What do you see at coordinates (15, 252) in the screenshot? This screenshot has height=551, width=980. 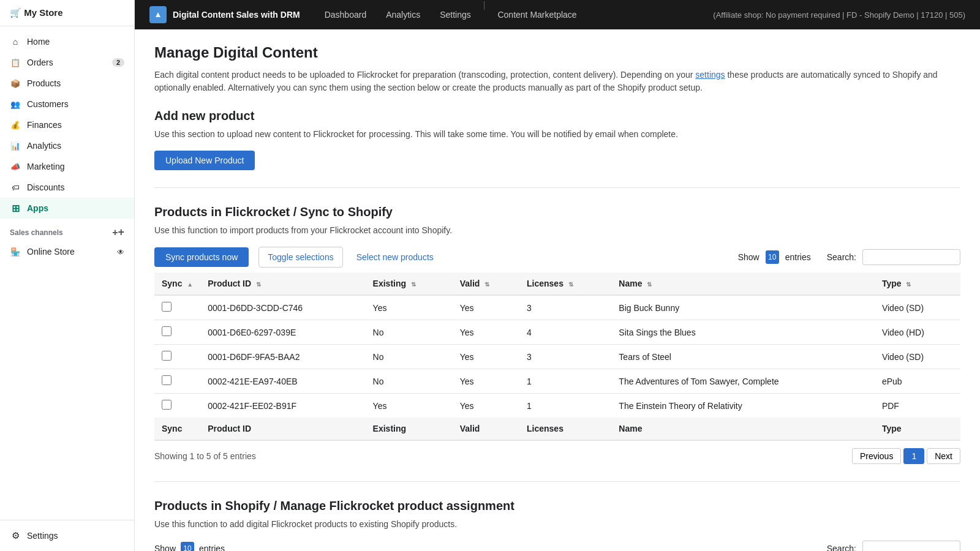 I see `online-store-icon` at bounding box center [15, 252].